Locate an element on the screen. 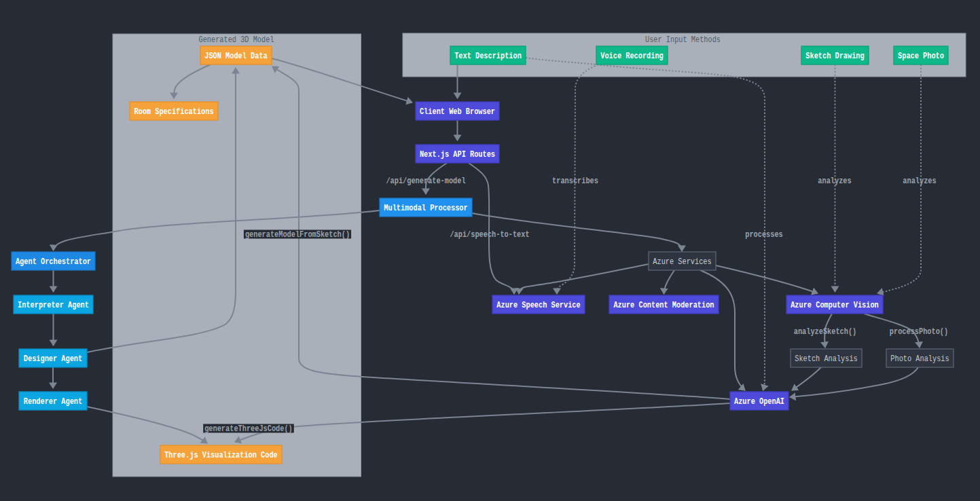  svg-text: generateModelFromSketch() is located at coordinates (297, 235).